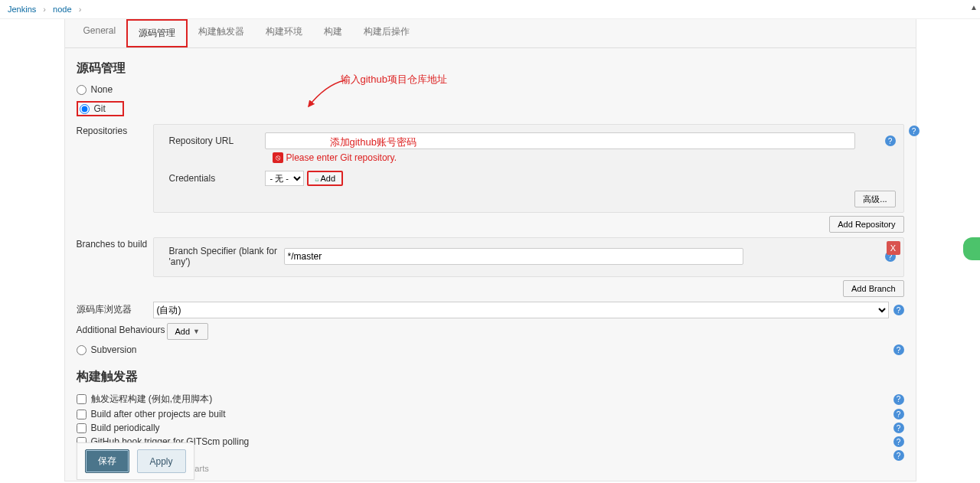  What do you see at coordinates (223, 256) in the screenshot?
I see `branch-specifier-label: Branch Specifier (blank for 'any')` at bounding box center [223, 256].